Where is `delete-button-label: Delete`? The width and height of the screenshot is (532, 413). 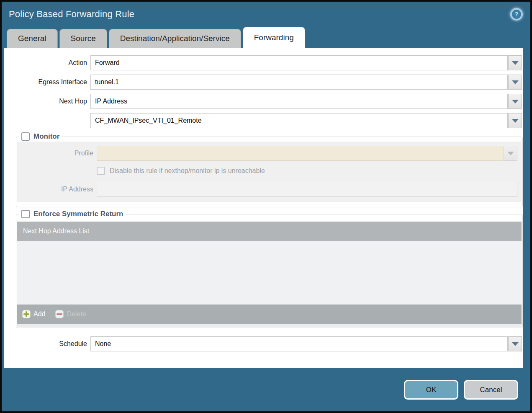 delete-button-label: Delete is located at coordinates (76, 314).